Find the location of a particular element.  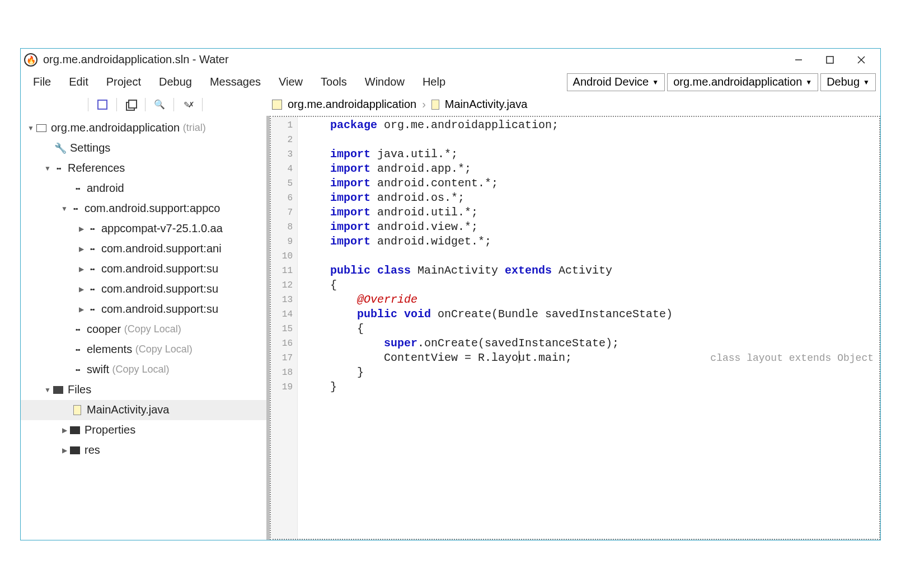

code-line: import android.app.*; is located at coordinates (591, 169).